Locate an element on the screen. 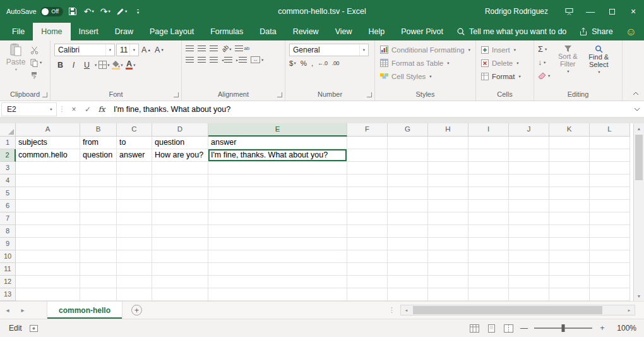 Image resolution: width=644 pixels, height=337 pixels. sort-filter-button: Sort & Filter ▾ is located at coordinates (568, 66).